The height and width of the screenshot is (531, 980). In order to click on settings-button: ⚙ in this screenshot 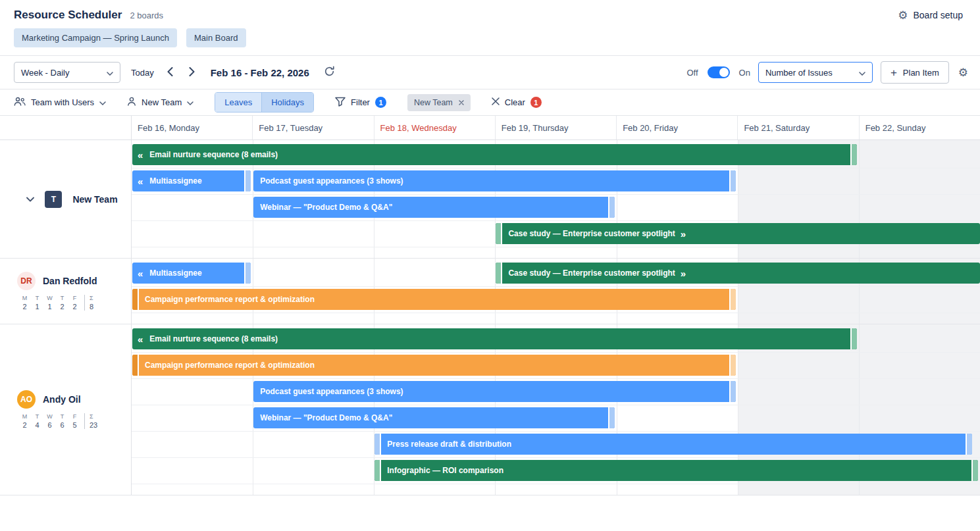, I will do `click(964, 72)`.